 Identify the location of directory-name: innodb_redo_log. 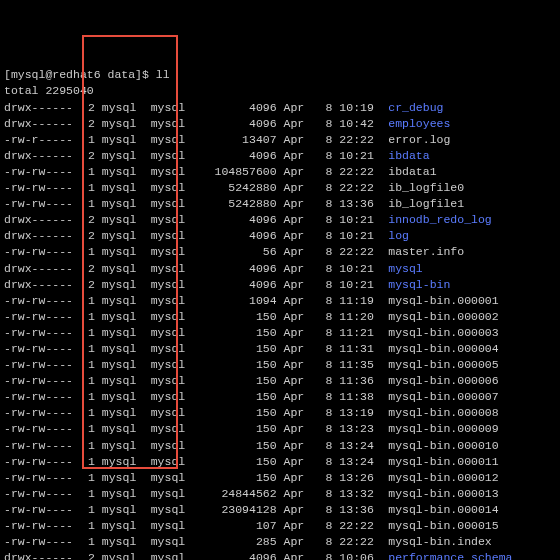
(440, 220).